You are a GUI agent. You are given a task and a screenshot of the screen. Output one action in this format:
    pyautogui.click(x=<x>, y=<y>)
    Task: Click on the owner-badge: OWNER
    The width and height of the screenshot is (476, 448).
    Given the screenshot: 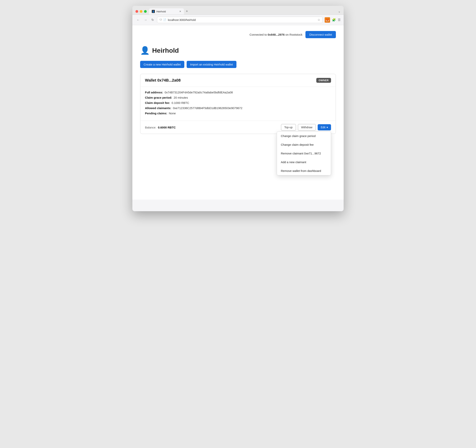 What is the action you would take?
    pyautogui.click(x=324, y=80)
    